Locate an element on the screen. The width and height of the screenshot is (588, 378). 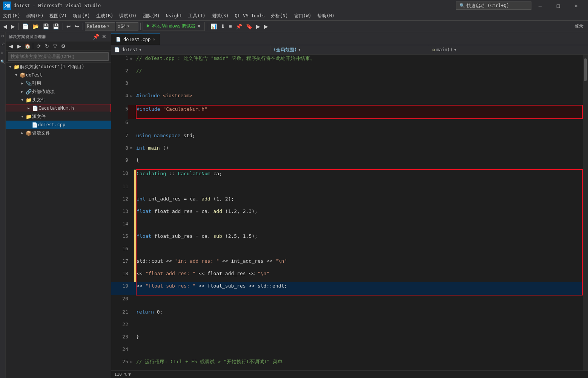
toolbar-open-btn: 📂 is located at coordinates (35, 26).